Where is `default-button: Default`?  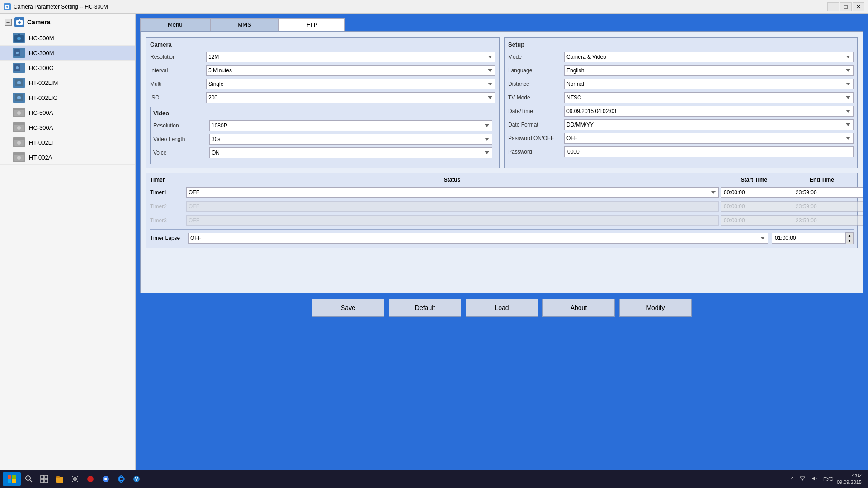 default-button: Default is located at coordinates (425, 308).